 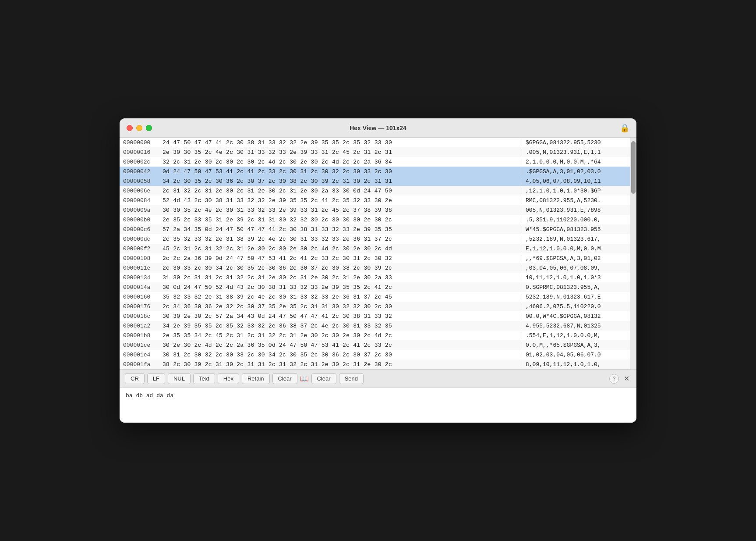 I want to click on row-ascii: 0.$GPRMC,081323.955,A,, so click(x=574, y=288).